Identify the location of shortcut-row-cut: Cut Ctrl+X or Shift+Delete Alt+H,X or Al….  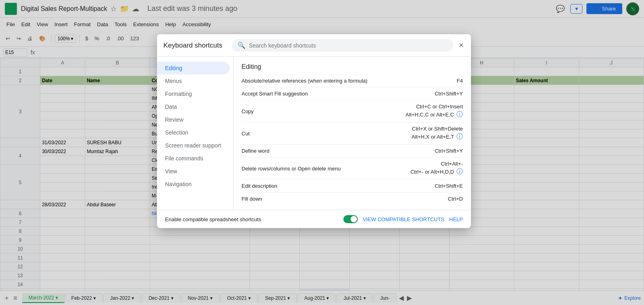
(352, 134).